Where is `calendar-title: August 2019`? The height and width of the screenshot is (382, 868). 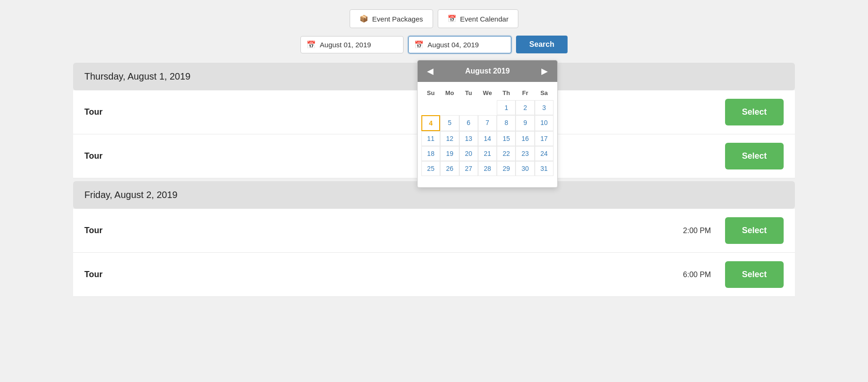
calendar-title: August 2019 is located at coordinates (487, 71).